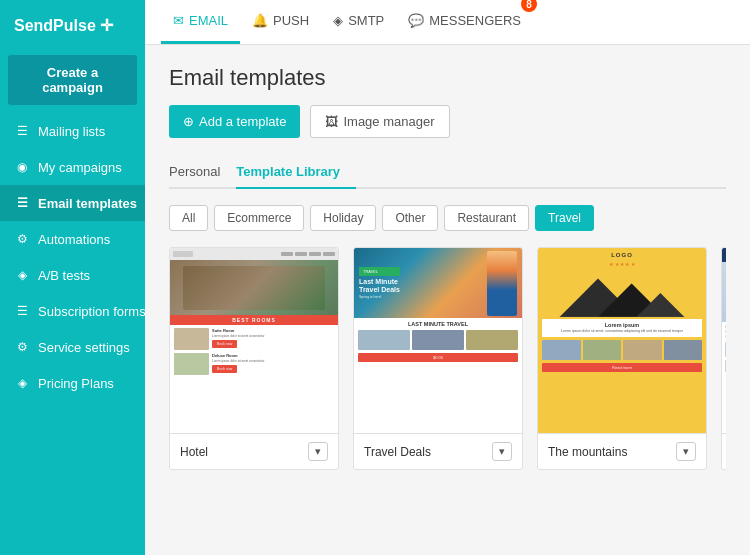 Image resolution: width=750 pixels, height=555 pixels. I want to click on filter-restaurant: Restaurant, so click(486, 218).